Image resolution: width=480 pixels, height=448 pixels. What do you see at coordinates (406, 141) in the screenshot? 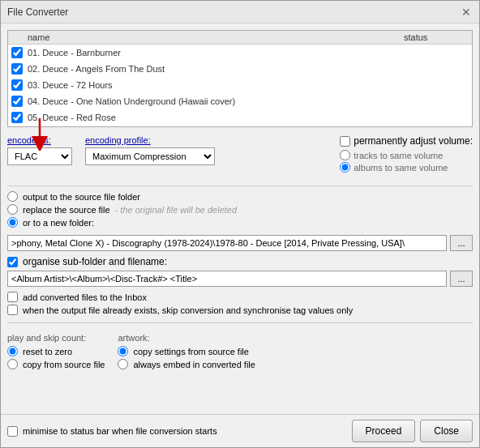
I see `volume-header: permanently adjust volume:` at bounding box center [406, 141].